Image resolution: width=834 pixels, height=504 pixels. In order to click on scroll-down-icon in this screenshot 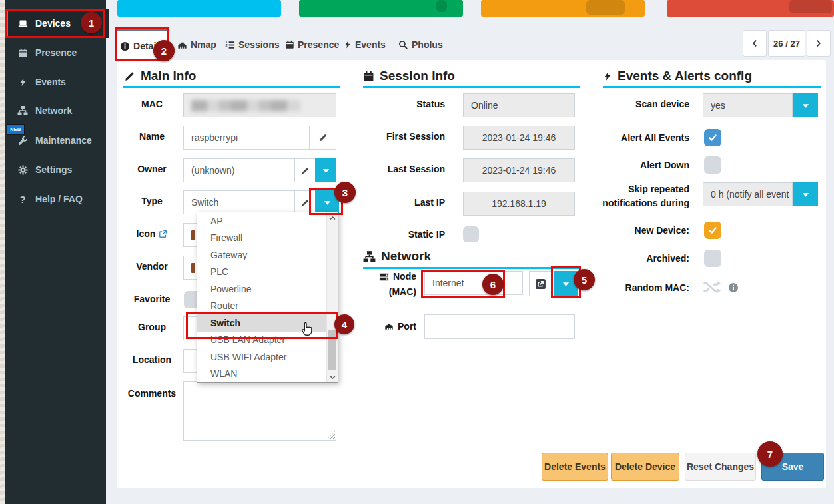, I will do `click(333, 377)`.